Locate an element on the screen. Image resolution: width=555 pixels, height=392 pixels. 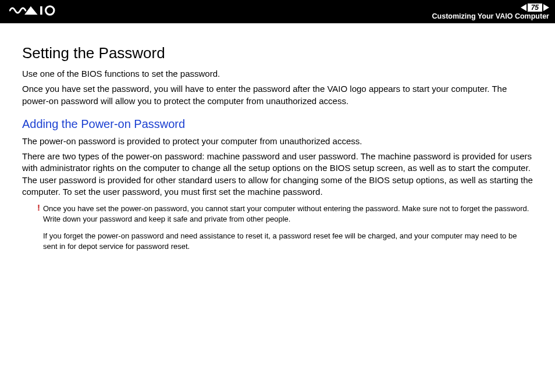
header-bar: 75 Customizing Your VAIO Computer is located at coordinates (278, 12).